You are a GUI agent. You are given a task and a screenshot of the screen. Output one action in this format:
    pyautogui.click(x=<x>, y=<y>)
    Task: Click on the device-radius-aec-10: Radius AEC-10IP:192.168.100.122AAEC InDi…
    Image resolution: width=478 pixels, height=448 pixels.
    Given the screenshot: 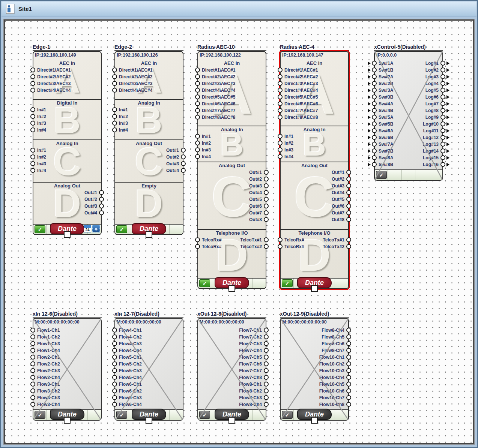 What is the action you would take?
    pyautogui.click(x=232, y=166)
    